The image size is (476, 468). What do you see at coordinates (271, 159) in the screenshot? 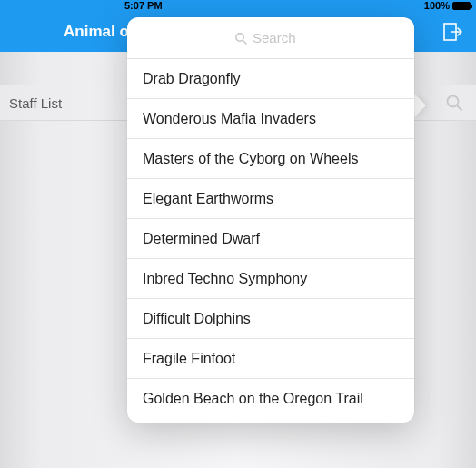
I see `list-item: Masters of the Cyborg on Wheels` at bounding box center [271, 159].